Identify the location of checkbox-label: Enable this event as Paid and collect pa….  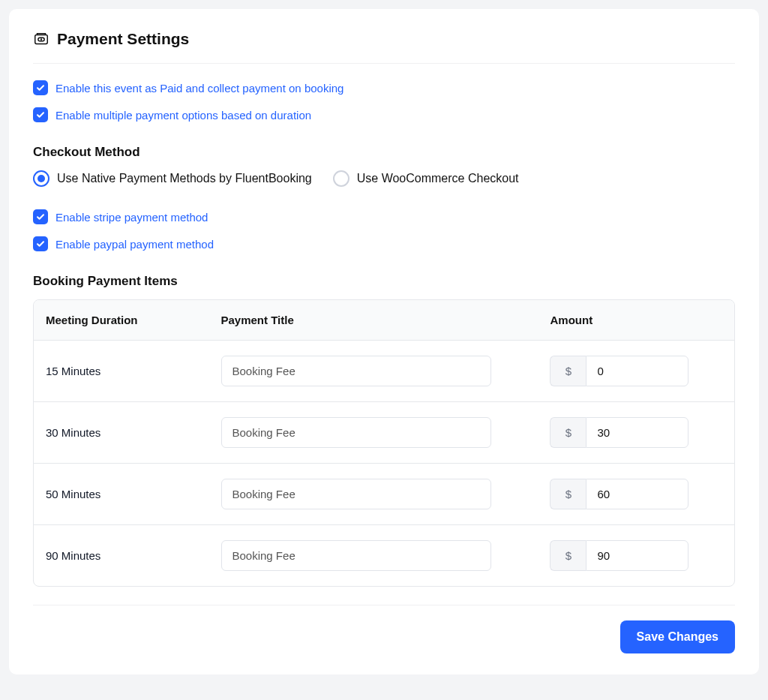
(200, 89).